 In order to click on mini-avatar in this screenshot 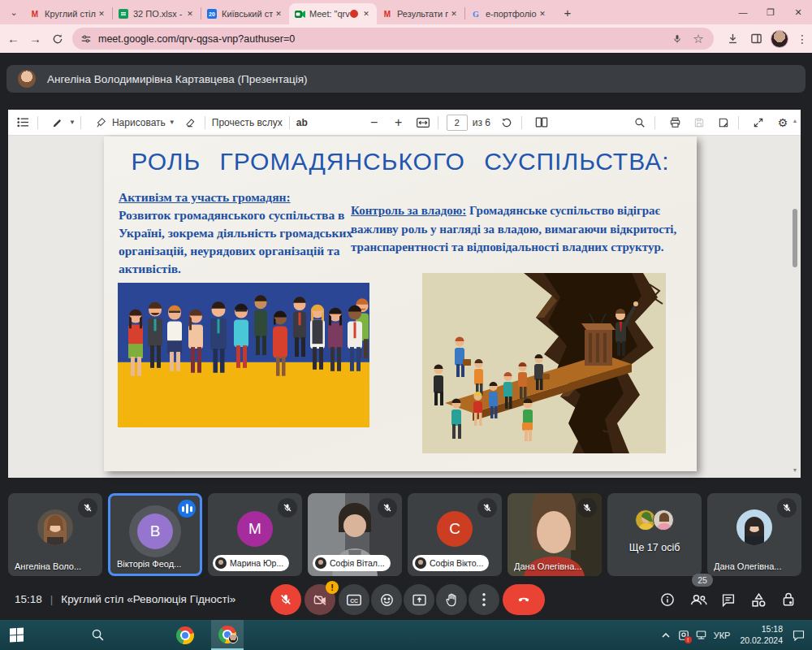, I will do `click(663, 520)`.